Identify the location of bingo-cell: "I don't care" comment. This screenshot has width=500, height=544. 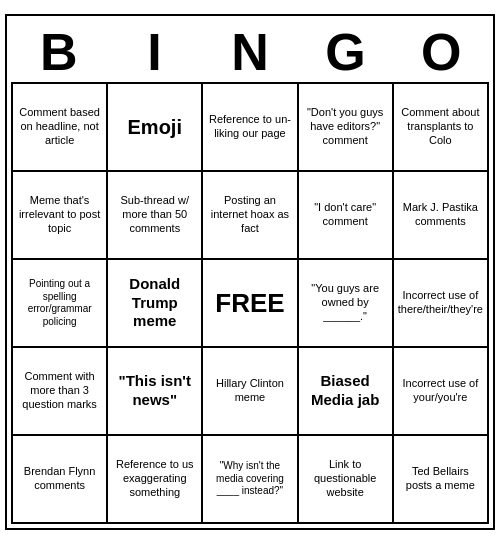
(346, 216).